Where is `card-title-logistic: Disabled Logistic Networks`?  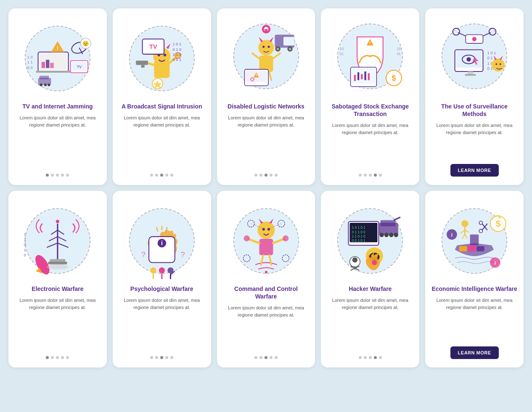 card-title-logistic: Disabled Logistic Networks is located at coordinates (266, 106).